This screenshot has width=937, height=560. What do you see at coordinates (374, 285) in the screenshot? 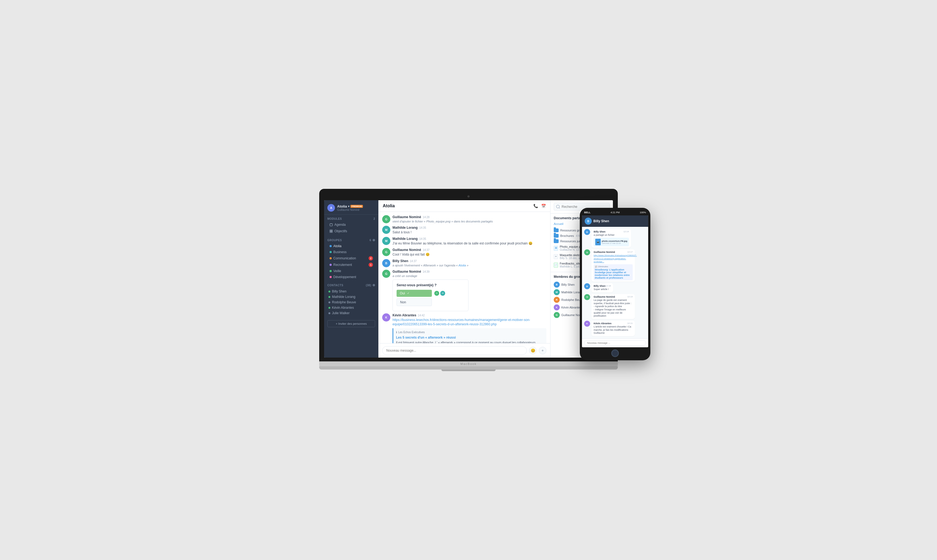
I see `add-contact-icon: ⊕` at bounding box center [374, 285].